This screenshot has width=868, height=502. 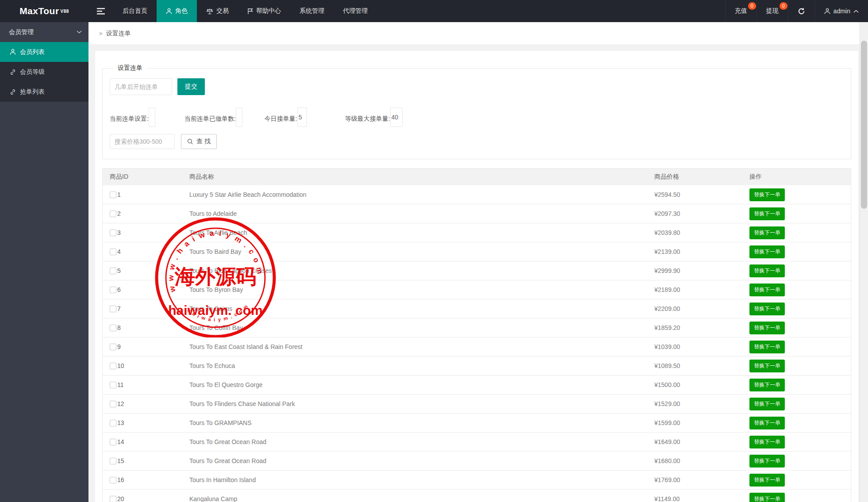 What do you see at coordinates (695, 442) in the screenshot?
I see `product-price: ¥1649.00` at bounding box center [695, 442].